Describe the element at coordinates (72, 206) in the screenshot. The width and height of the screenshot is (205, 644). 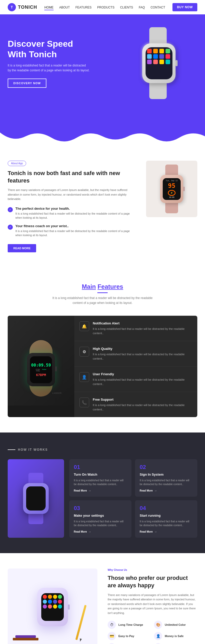
I see `about-text: About App Tonich is now both fast and sa…` at that location.